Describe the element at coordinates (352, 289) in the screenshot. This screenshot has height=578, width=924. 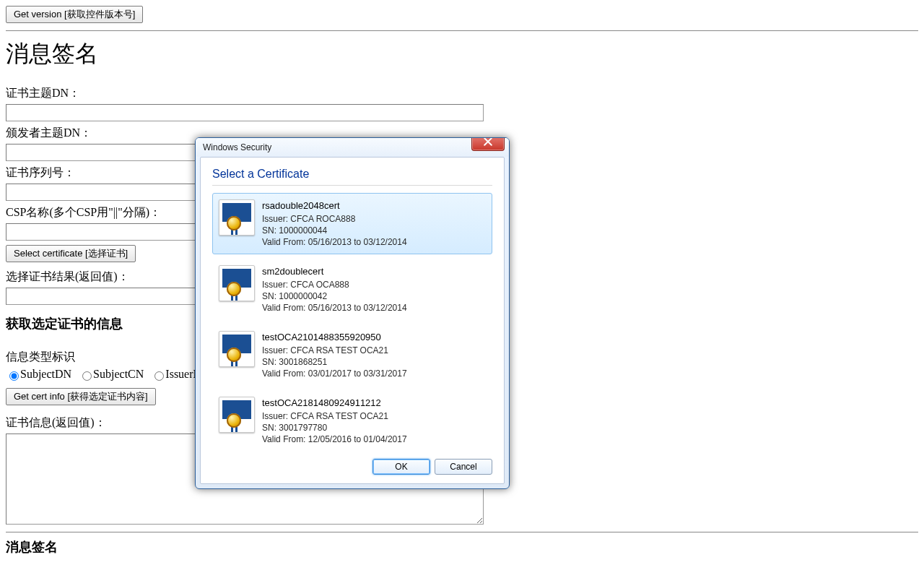
I see `certificate-item: sm2doublecertIssuer: CFCA OCA888SN: 1000…` at that location.